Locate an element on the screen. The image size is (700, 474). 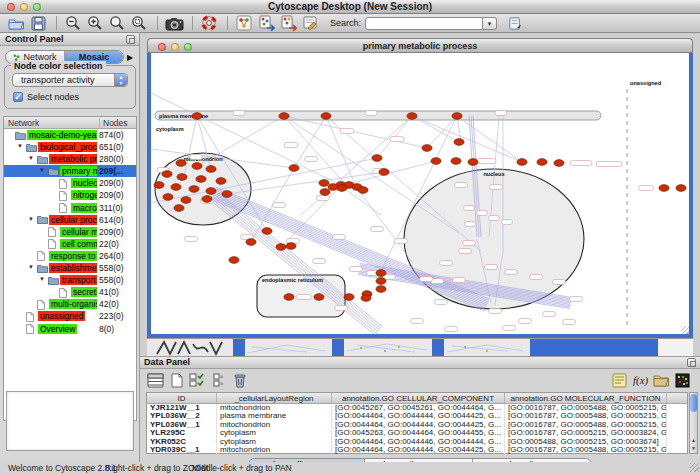
help-lifesaver-icon is located at coordinates (209, 24).